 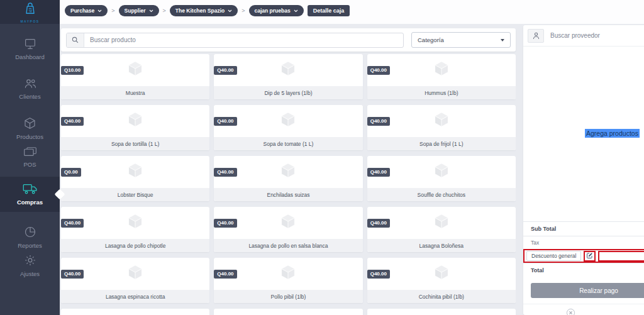 What do you see at coordinates (288, 40) in the screenshot?
I see `product-toolbar: Categoría` at bounding box center [288, 40].